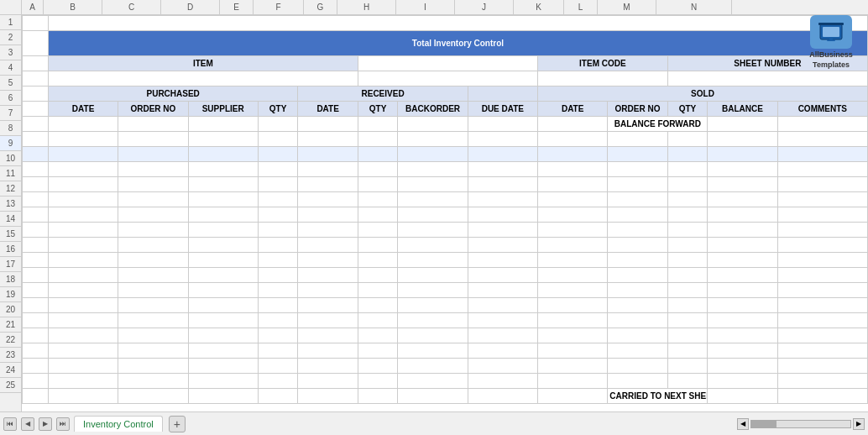 This screenshot has height=435, width=868. What do you see at coordinates (445, 79) in the screenshot?
I see `row-4-tr` at bounding box center [445, 79].